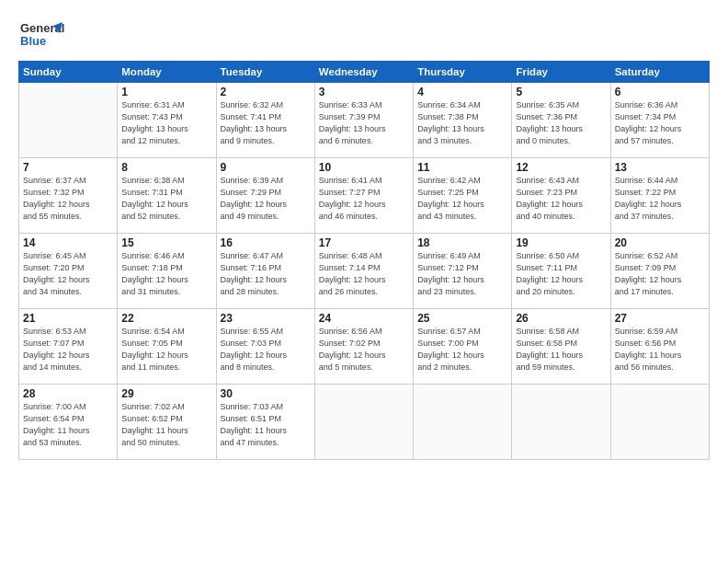 Image resolution: width=728 pixels, height=563 pixels. Describe the element at coordinates (462, 92) in the screenshot. I see `day-number: 4` at that location.